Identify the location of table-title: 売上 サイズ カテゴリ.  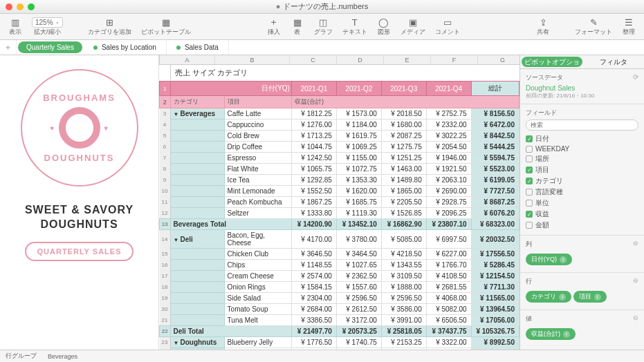
(344, 73).